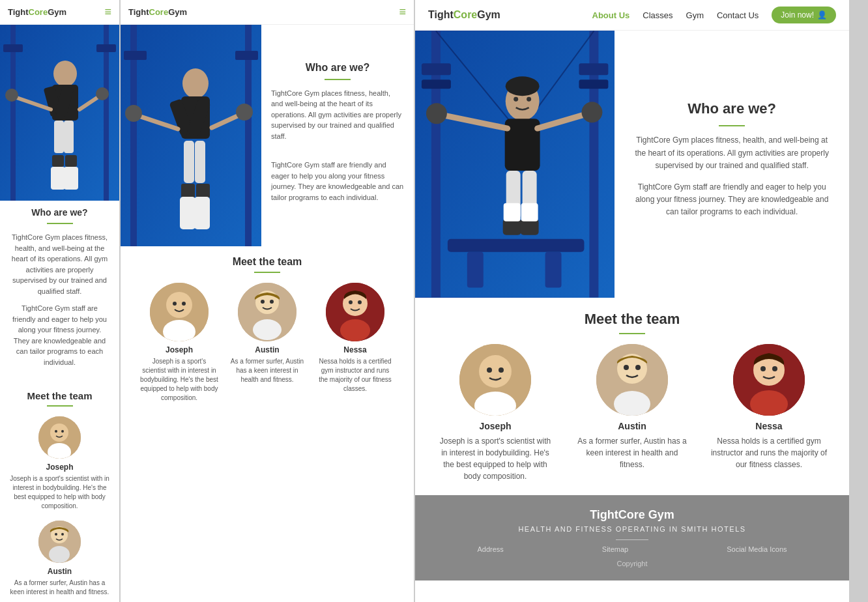 This screenshot has width=868, height=602. I want to click on team-divider, so click(60, 406).